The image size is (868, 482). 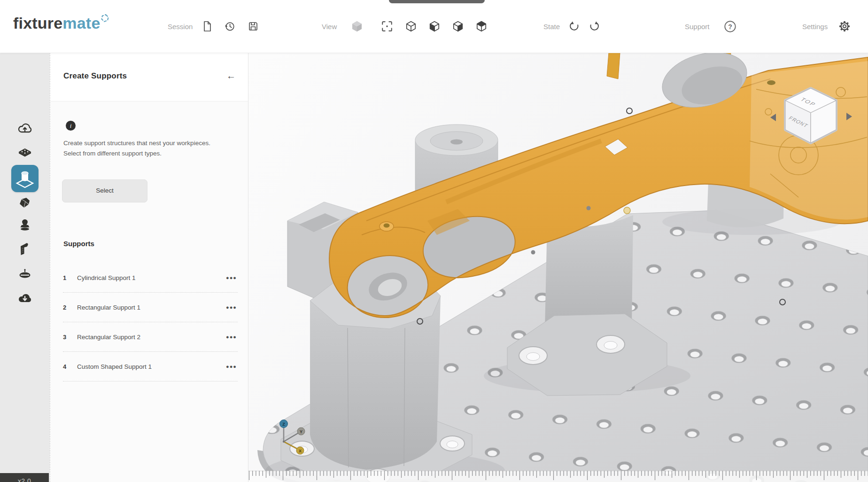 I want to click on redo-icon, so click(x=595, y=27).